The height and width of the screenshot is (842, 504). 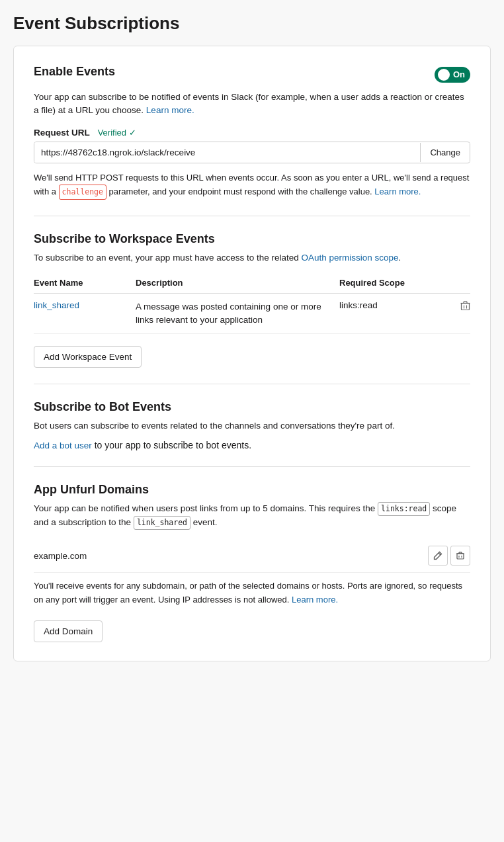 I want to click on enable-events-title: Enable Events, so click(x=74, y=71).